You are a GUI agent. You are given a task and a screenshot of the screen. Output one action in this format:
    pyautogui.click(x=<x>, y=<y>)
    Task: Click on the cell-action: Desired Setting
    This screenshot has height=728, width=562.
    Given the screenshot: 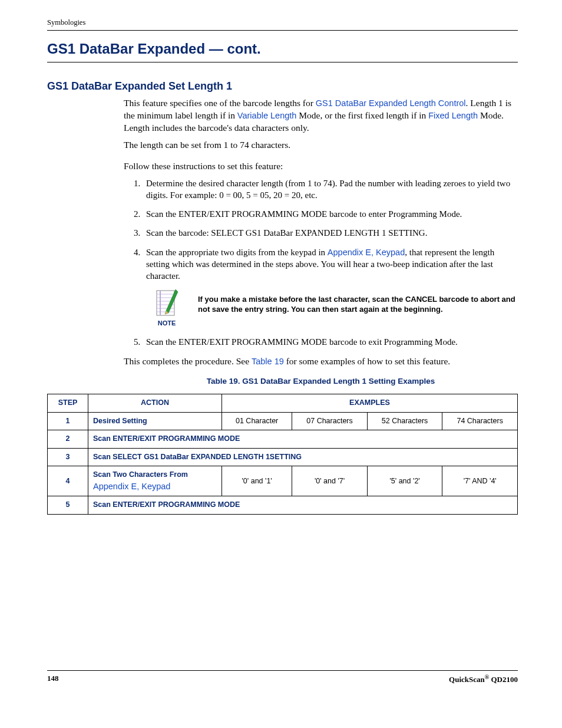 What is the action you would take?
    pyautogui.click(x=156, y=421)
    